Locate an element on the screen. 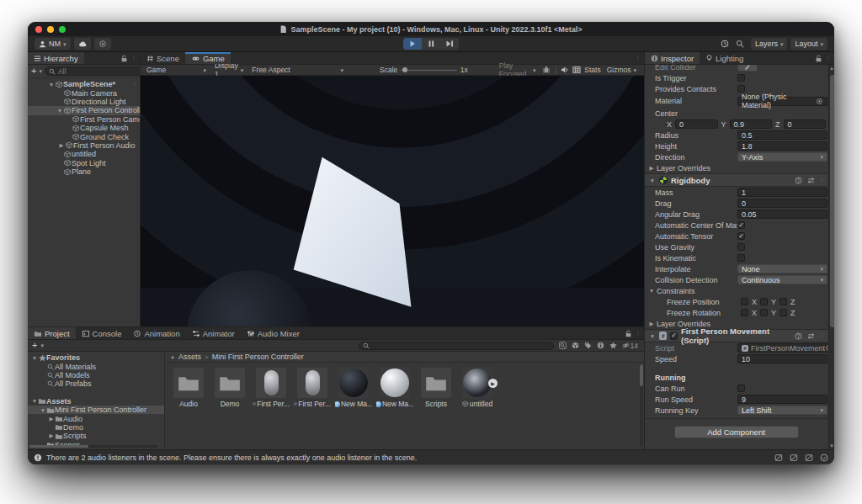 The width and height of the screenshot is (862, 504). collapse-icon: ▲ is located at coordinates (173, 357).